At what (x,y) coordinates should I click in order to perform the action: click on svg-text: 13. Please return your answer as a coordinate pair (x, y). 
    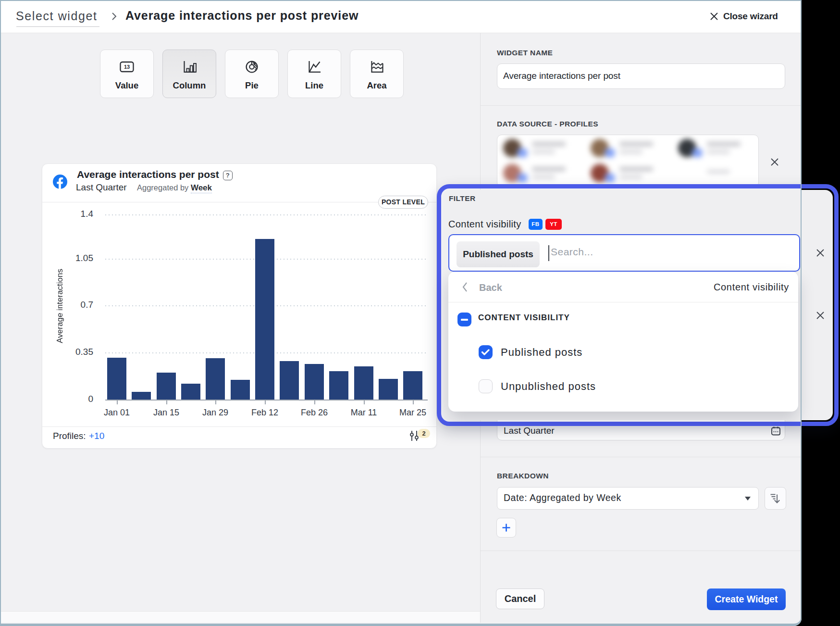
    Looking at the image, I should click on (127, 67).